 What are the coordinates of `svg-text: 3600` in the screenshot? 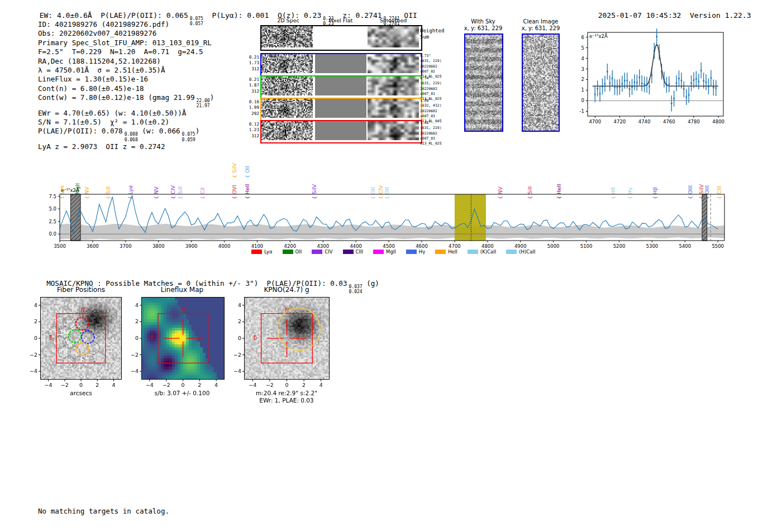 It's located at (93, 246).